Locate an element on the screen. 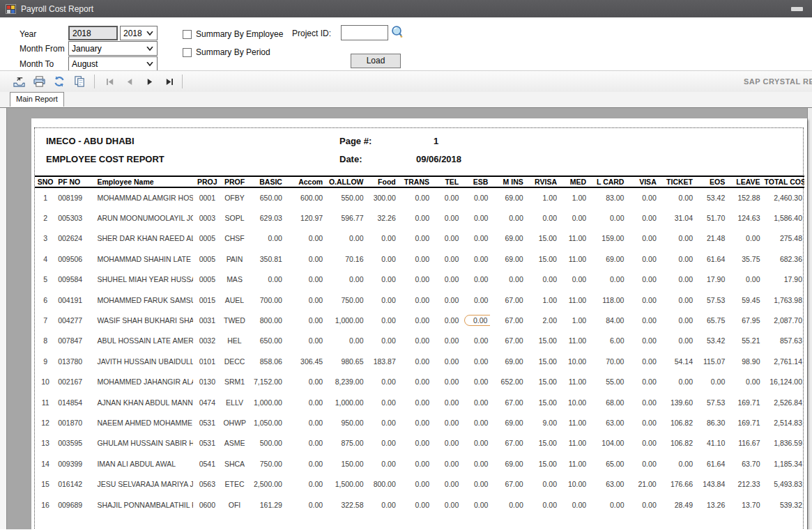 The width and height of the screenshot is (812, 530). table-cell: 32.26 is located at coordinates (382, 217).